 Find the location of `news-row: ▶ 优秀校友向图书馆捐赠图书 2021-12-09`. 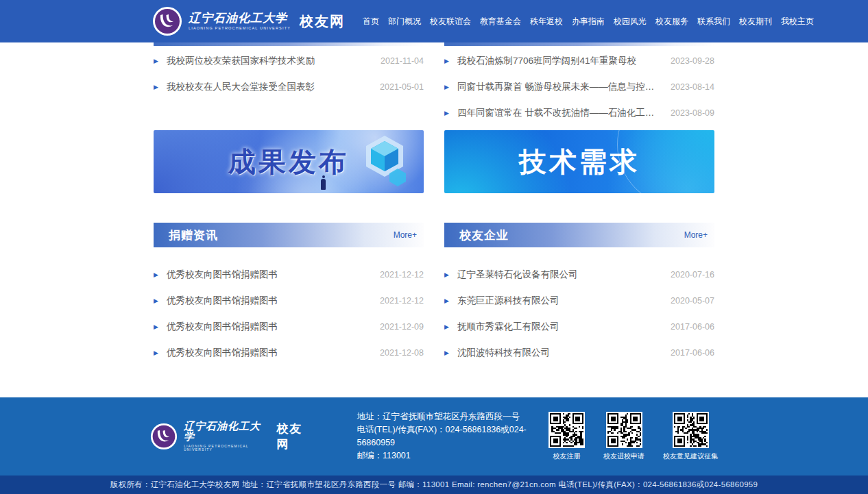

news-row: ▶ 优秀校友向图书馆捐赠图书 2021-12-09 is located at coordinates (289, 327).